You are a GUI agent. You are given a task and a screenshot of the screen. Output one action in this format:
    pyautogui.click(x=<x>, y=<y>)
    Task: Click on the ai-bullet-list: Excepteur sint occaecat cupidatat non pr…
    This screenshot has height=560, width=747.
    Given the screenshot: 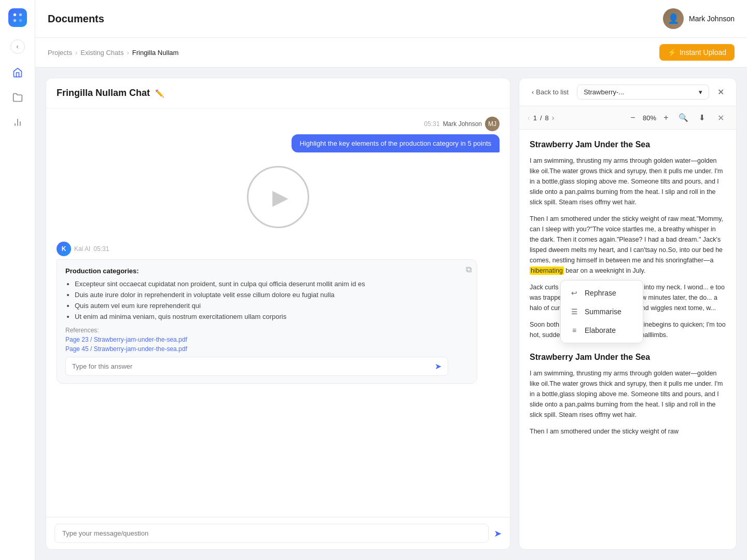 What is the action you would take?
    pyautogui.click(x=267, y=300)
    